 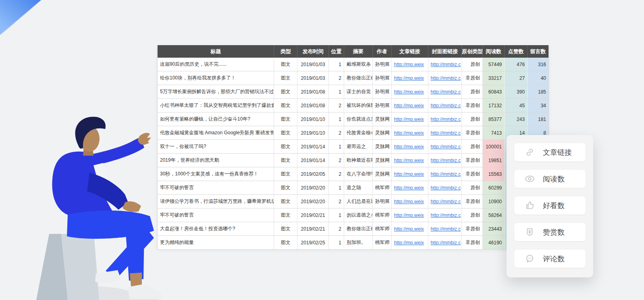 I want to click on panel-option-eye: 阅读数, so click(x=550, y=179).